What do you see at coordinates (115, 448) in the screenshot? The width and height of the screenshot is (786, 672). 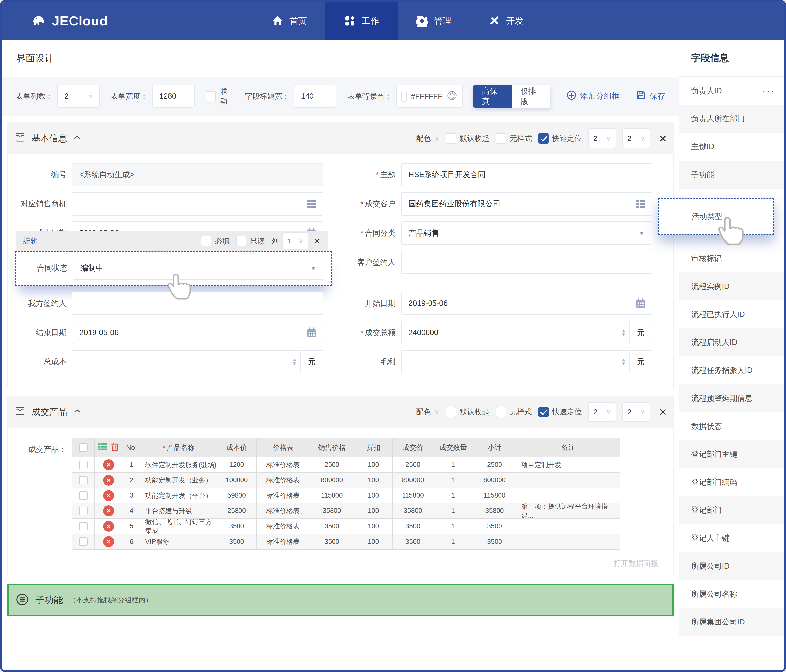 I see `delete-rows-icon` at bounding box center [115, 448].